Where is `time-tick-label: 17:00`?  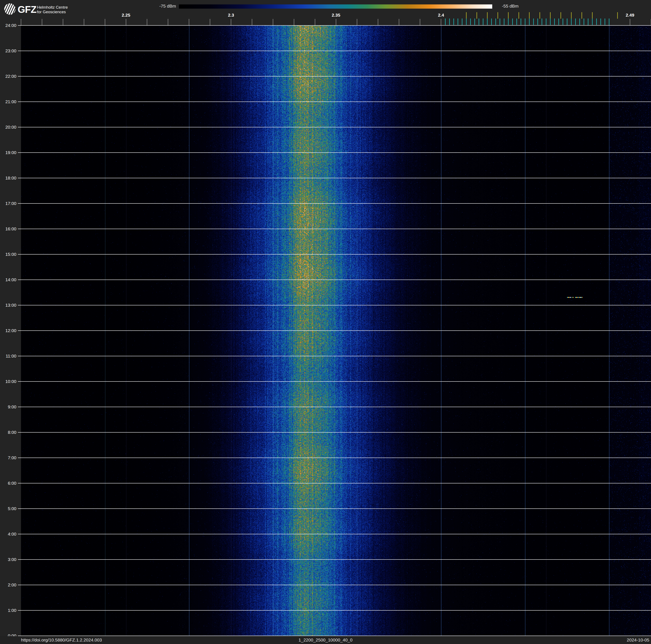 time-tick-label: 17:00 is located at coordinates (8, 204).